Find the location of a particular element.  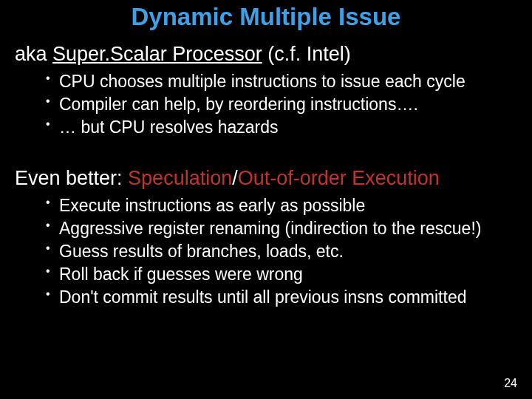

list-item: Compiler can help, by reordering instruc… is located at coordinates (282, 105).